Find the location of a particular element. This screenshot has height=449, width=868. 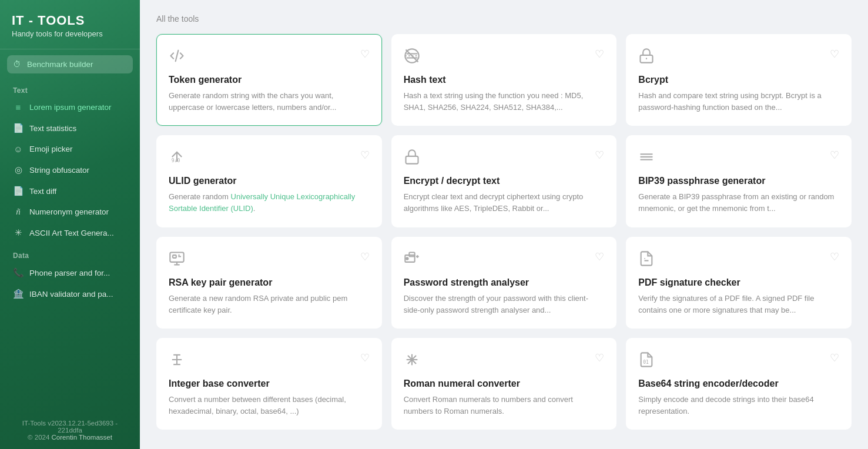

integer-base-icon is located at coordinates (177, 361).